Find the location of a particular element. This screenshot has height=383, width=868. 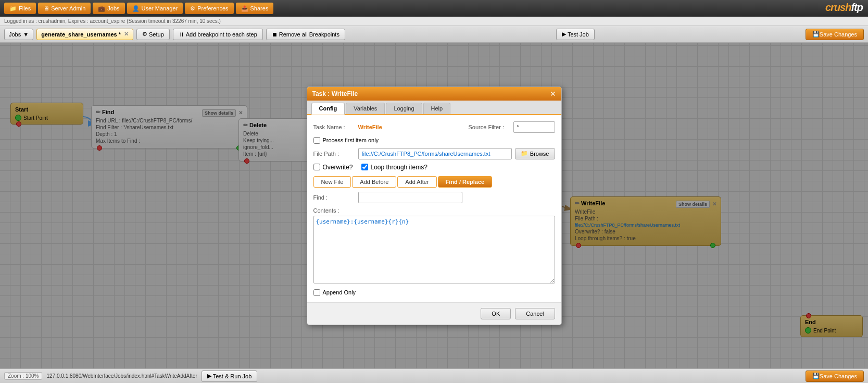

modal-body: Task Name : WriteFile Source Filter : Pr… is located at coordinates (434, 208).